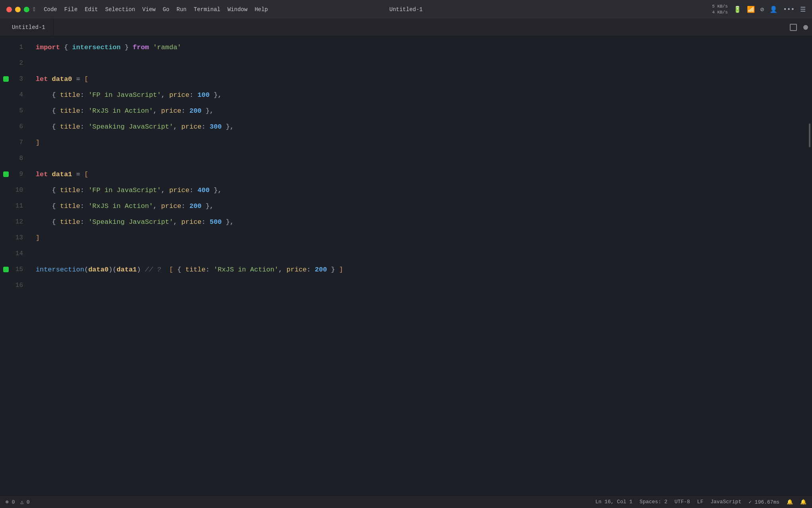 The width and height of the screenshot is (812, 508). Describe the element at coordinates (149, 10) in the screenshot. I see `menu-view: View` at that location.